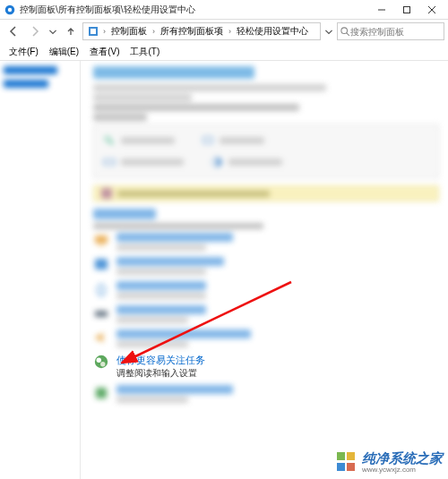  Describe the element at coordinates (194, 10) in the screenshot. I see `window-title: 控制面板\所有控制面板项\轻松使用设置中心` at that location.